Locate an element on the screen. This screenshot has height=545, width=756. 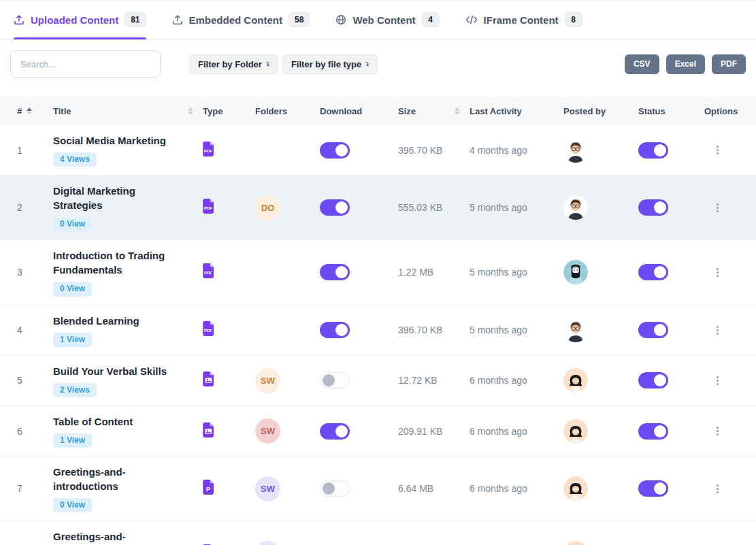
export-pdf-button: PDF is located at coordinates (729, 64).